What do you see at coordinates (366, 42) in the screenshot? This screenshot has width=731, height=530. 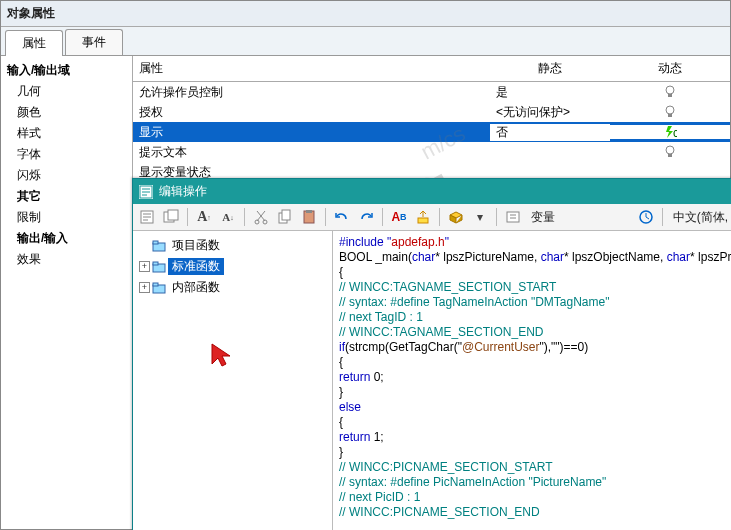 I see `tab-row: 属性 事件` at bounding box center [366, 42].